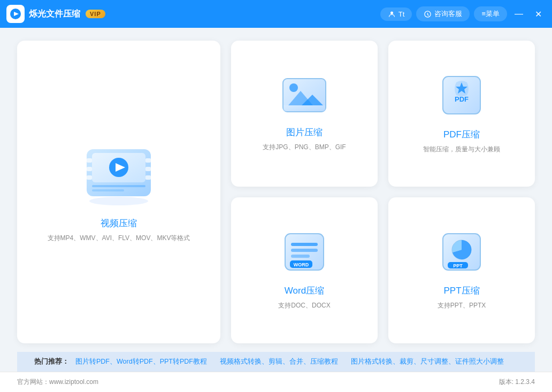  I want to click on word-card: WORD Word压缩 支持DOC、DOCX, so click(304, 271).